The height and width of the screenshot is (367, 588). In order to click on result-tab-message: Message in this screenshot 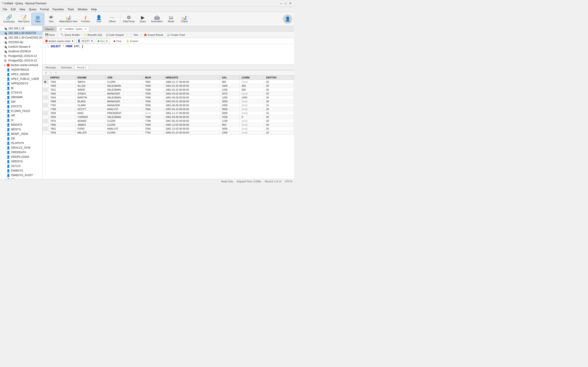, I will do `click(51, 67)`.